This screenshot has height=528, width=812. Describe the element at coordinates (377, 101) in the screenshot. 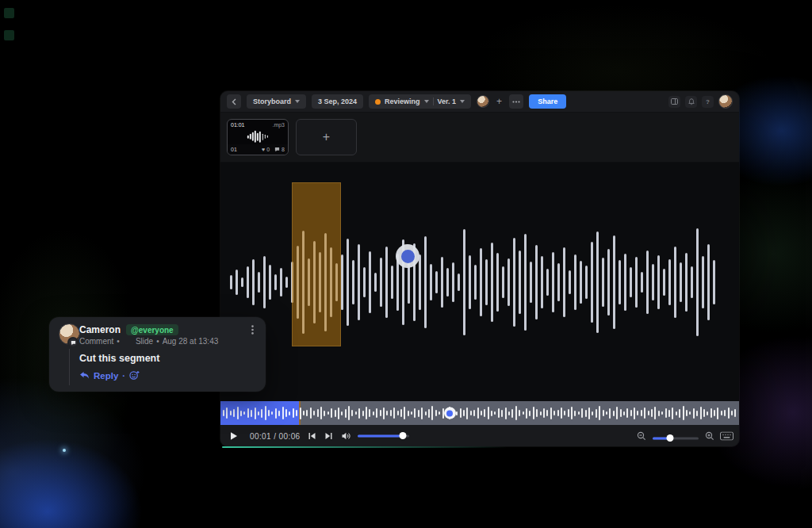

I see `status-dot` at that location.